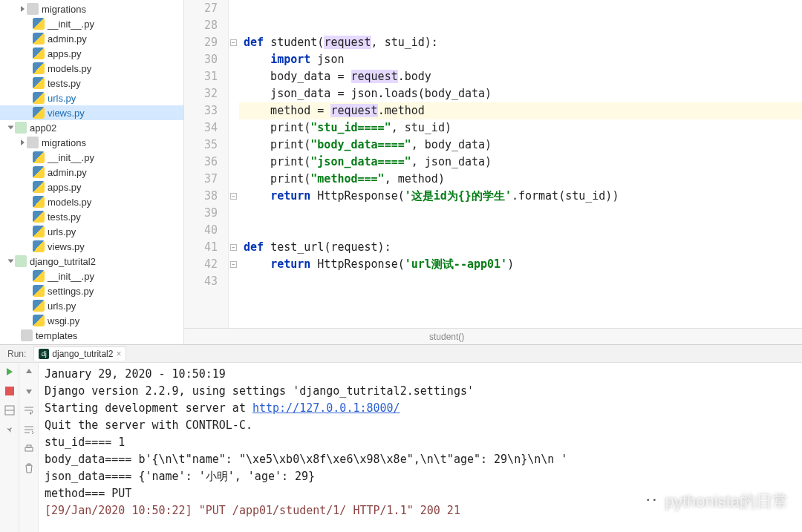 Image resolution: width=802 pixels, height=532 pixels. What do you see at coordinates (29, 468) in the screenshot?
I see `trash-icon` at bounding box center [29, 468].